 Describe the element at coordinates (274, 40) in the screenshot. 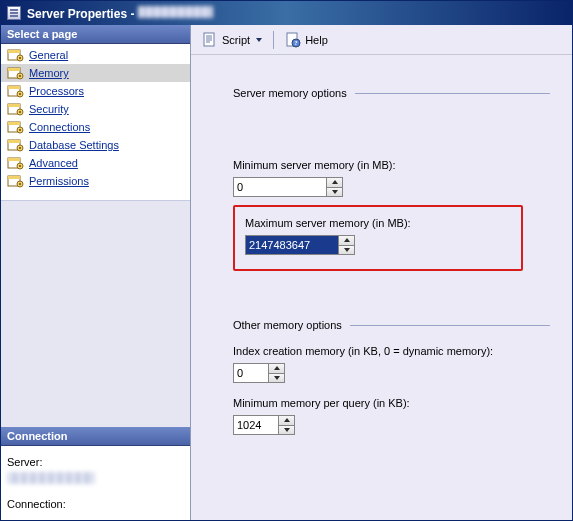

I see `toolbar-separator` at that location.